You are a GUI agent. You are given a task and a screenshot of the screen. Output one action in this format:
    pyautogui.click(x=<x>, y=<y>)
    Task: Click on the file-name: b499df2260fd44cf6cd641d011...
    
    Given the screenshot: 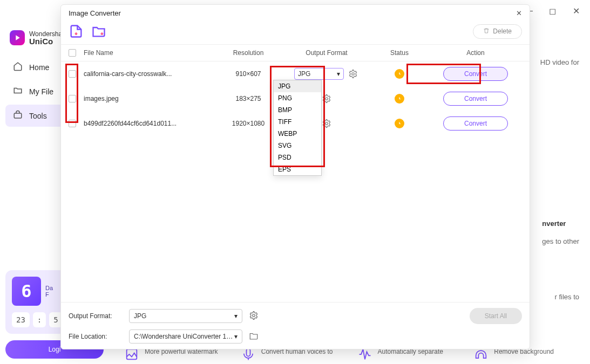 What is the action you would take?
    pyautogui.click(x=148, y=123)
    